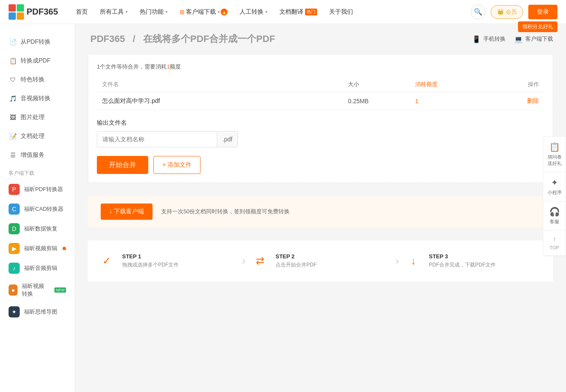 The image size is (566, 392). Describe the element at coordinates (60, 290) in the screenshot. I see `new-badge: NEW` at that location.